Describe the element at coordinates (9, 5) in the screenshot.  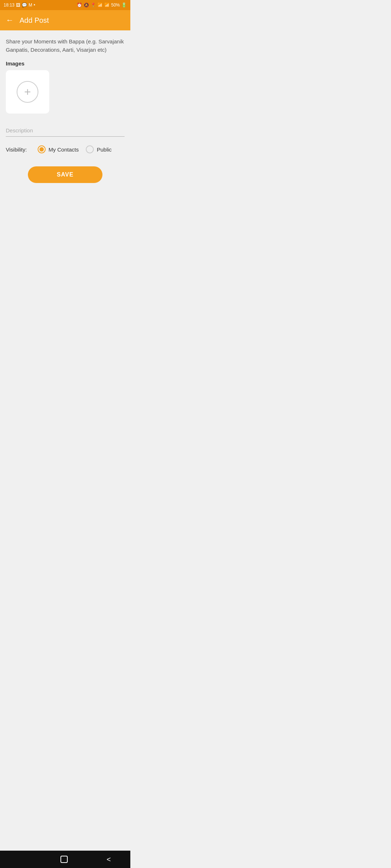
I see `status-time: 18:13` at that location.